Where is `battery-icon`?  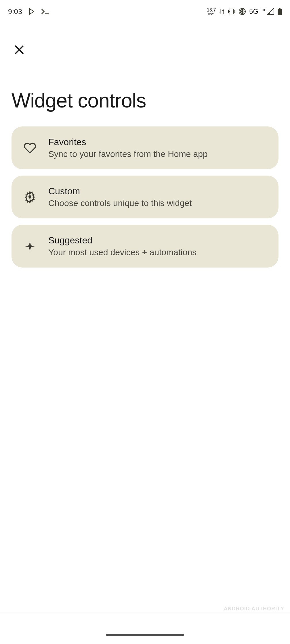
battery-icon is located at coordinates (280, 11).